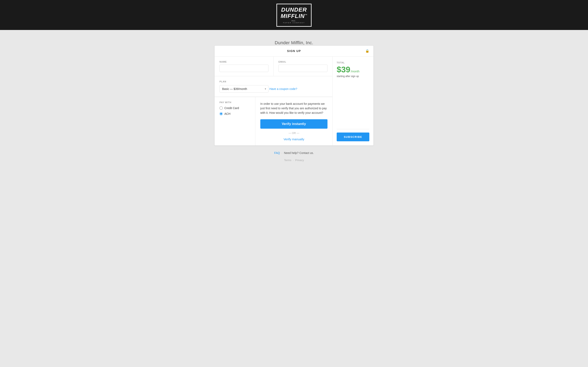 The width and height of the screenshot is (588, 367). I want to click on pay-methods: PAY WITH Credit Card ACH, so click(235, 121).